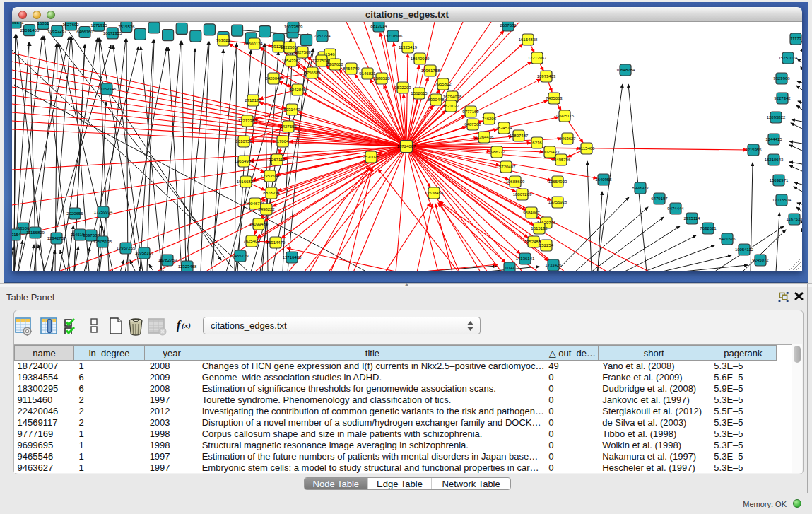 The width and height of the screenshot is (812, 514). What do you see at coordinates (403, 88) in the screenshot?
I see `svg-text: 1532203` at bounding box center [403, 88].